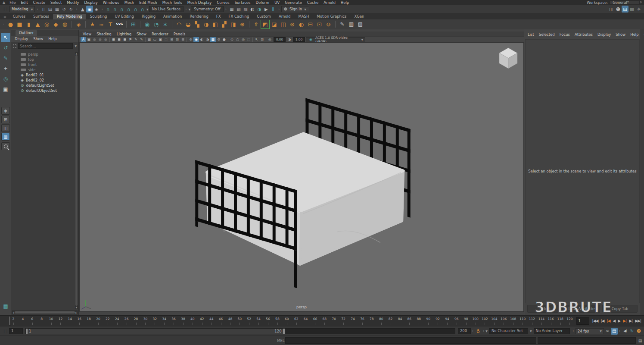  Describe the element at coordinates (219, 16) in the screenshot. I see `shelf-tab: FX` at that location.